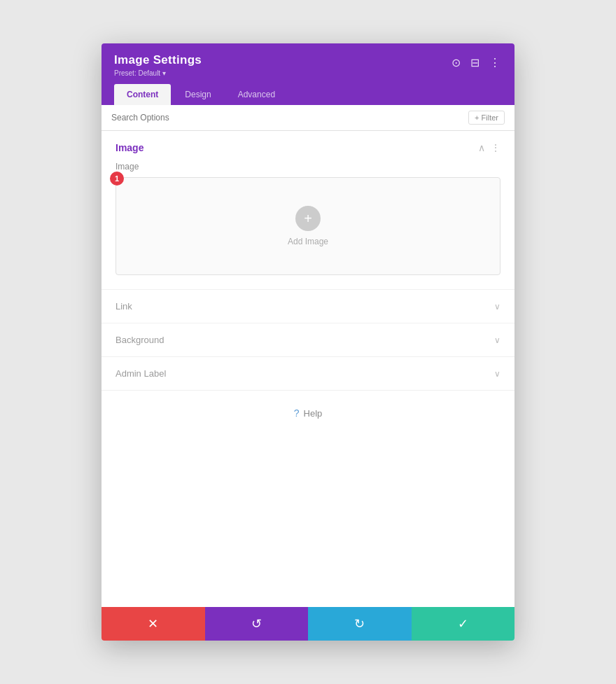  I want to click on modal-preset: Preset: Default ▾, so click(158, 73).